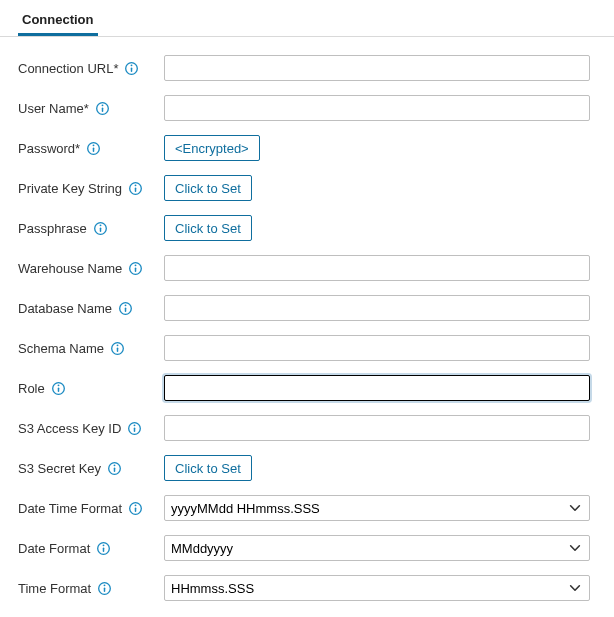  Describe the element at coordinates (91, 108) in the screenshot. I see `label-user-name: User Name*` at that location.